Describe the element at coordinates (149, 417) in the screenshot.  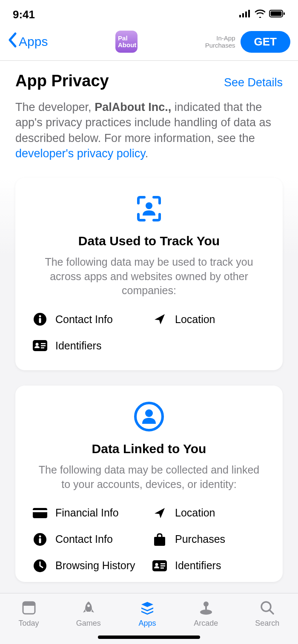
I see `linked-icon` at that location.